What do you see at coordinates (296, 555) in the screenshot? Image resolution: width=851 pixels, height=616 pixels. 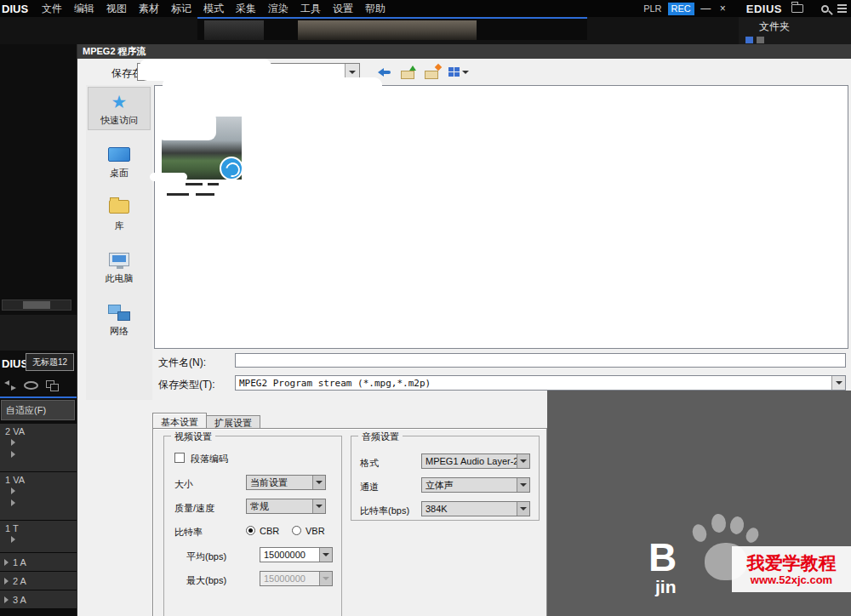 I see `average-bps-dropdown: 15000000` at bounding box center [296, 555].